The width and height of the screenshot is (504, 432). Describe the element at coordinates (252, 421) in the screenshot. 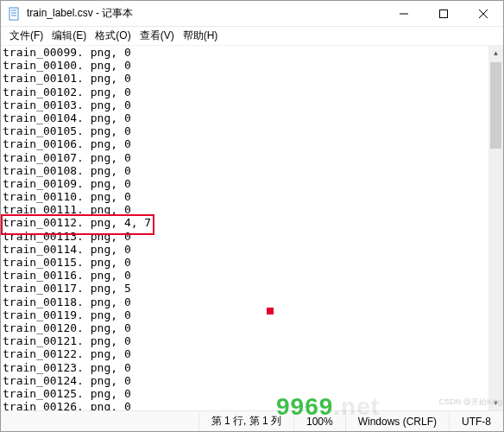

I see `statusbar: 第 1 行, 第 1 列 100% Windows (CRLF) UTF-8` at that location.